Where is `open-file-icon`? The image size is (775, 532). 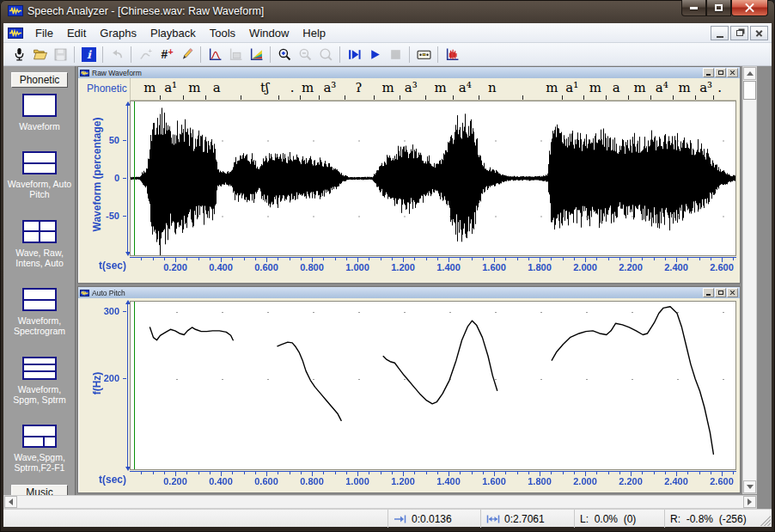
open-file-icon is located at coordinates (40, 55).